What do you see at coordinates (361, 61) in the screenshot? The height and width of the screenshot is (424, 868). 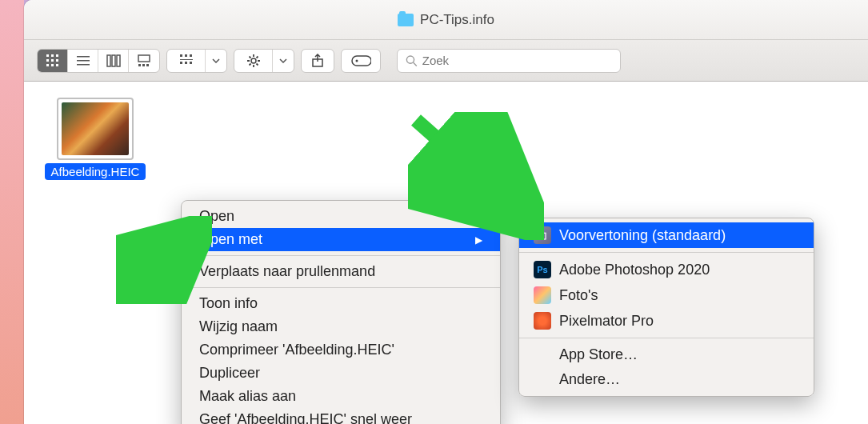 I see `tags-button` at bounding box center [361, 61].